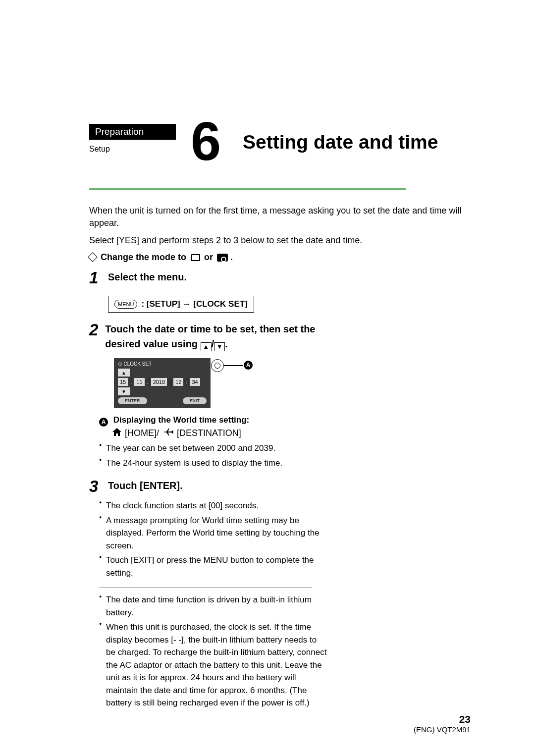  Describe the element at coordinates (280, 723) in the screenshot. I see `footer: 23 (ENG) VQT2M91` at that location.